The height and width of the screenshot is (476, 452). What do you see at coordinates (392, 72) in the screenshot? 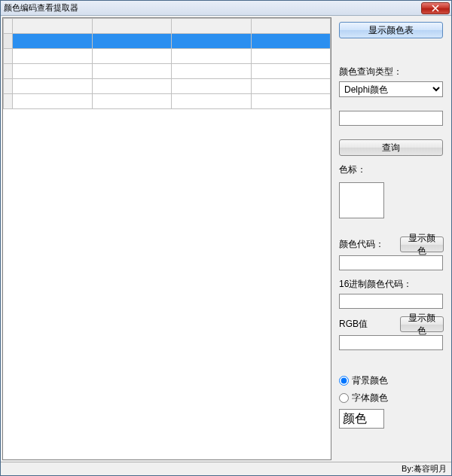
I see `query-type-label: 颜色查询类型：` at bounding box center [392, 72].